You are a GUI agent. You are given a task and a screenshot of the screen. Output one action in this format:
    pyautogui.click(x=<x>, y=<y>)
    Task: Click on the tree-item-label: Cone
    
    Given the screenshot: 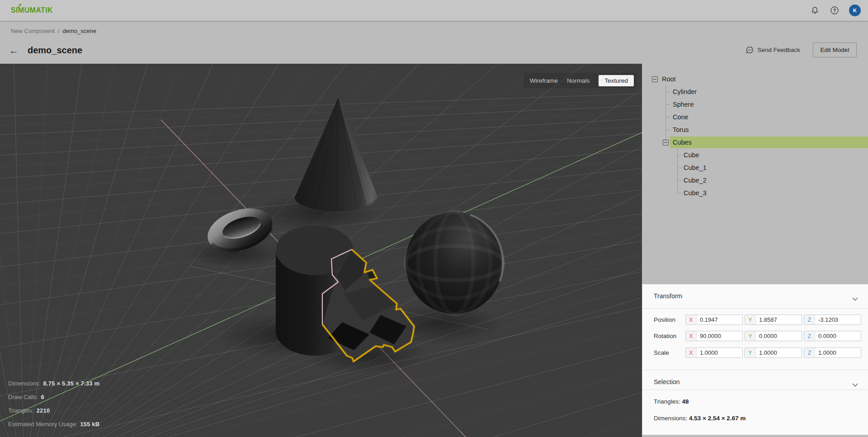 What is the action you would take?
    pyautogui.click(x=681, y=117)
    